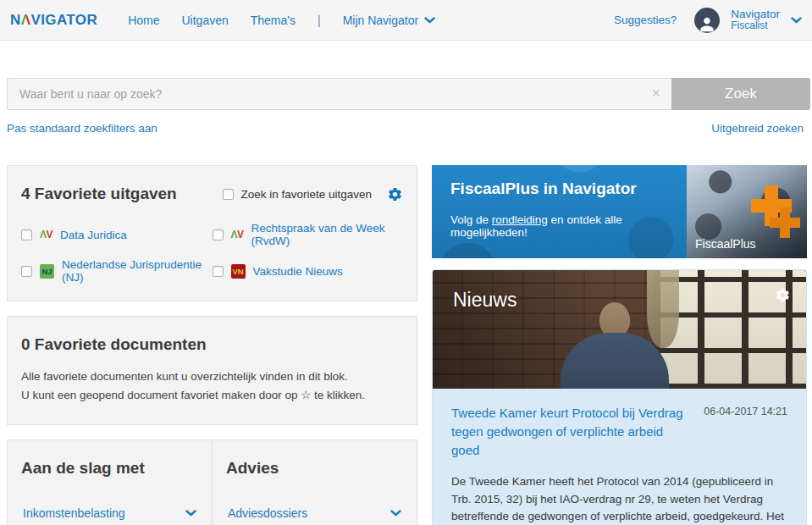 The image size is (812, 525). What do you see at coordinates (389, 20) in the screenshot?
I see `nav-mijn-navigator: Mijn Navigator` at bounding box center [389, 20].